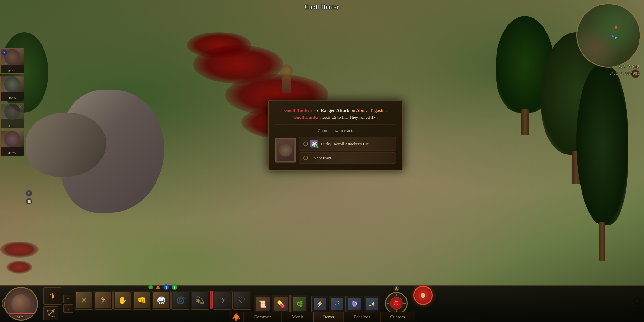  I want to click on action-slot-1: ⚔ C, so click(84, 300).